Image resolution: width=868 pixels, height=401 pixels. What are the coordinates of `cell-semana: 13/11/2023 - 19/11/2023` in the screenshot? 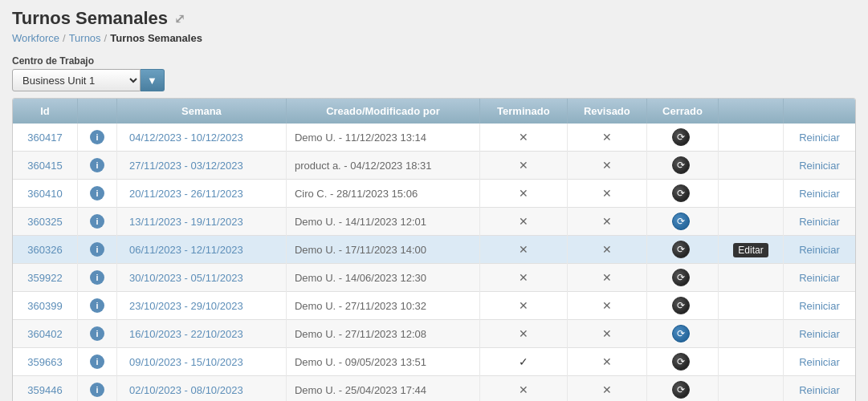 It's located at (201, 221).